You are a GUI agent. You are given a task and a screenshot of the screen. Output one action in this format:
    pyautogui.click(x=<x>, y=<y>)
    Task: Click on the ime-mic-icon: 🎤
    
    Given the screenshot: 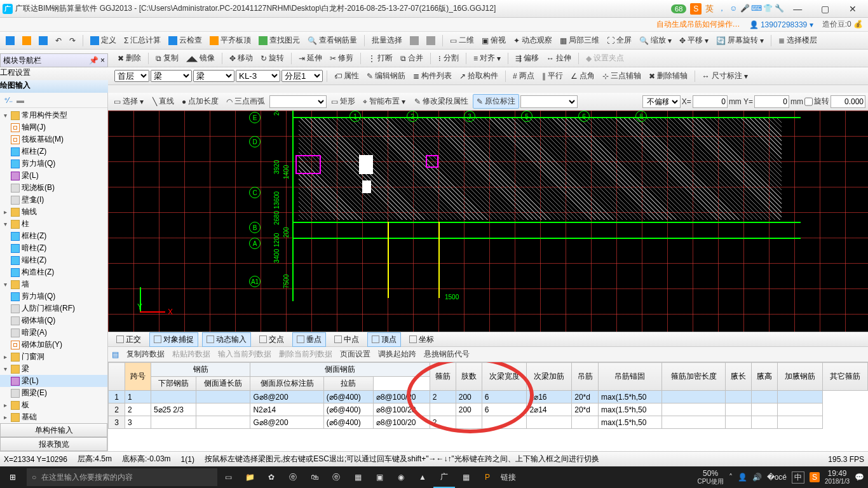 What is the action you would take?
    pyautogui.click(x=745, y=8)
    